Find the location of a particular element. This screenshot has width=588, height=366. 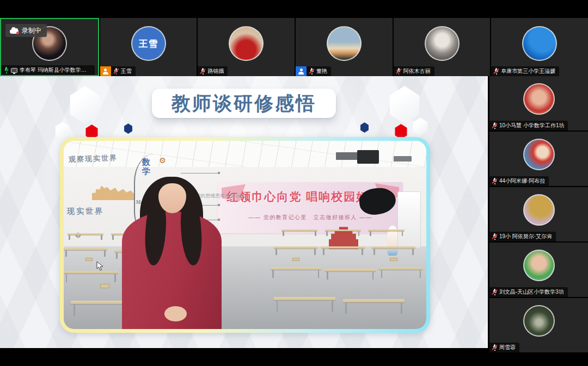

participant-column: 10小马慧 小学数学工作1坊 44小阿米娜·阿布拉 19小 阿依努尔·艾尔肯 刘… is located at coordinates (539, 214).